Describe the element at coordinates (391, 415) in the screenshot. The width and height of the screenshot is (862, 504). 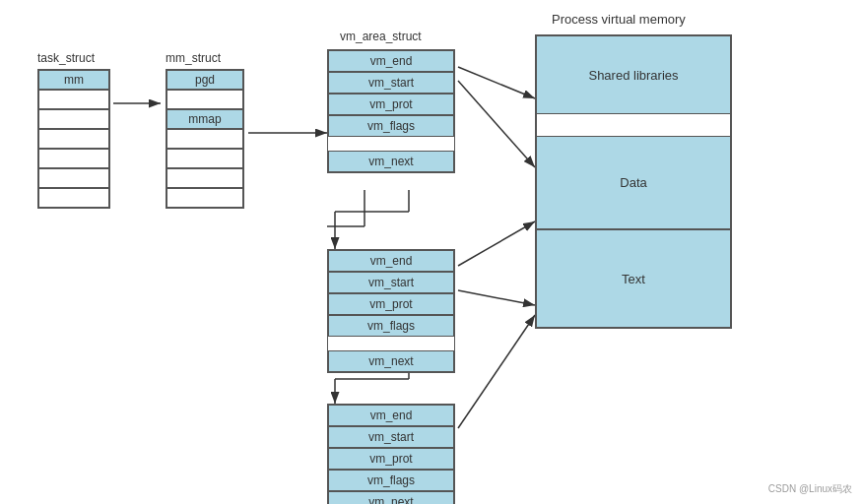
I see `vm3-end: vm_end` at that location.